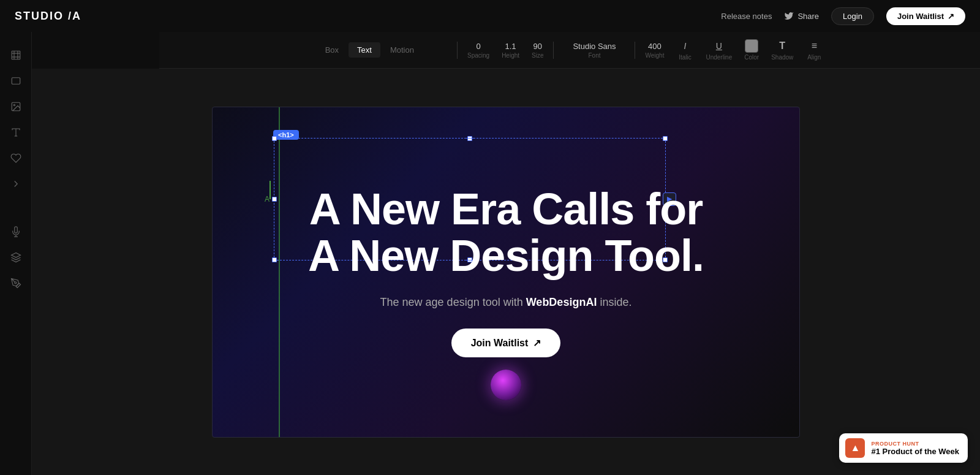  What do you see at coordinates (500, 343) in the screenshot?
I see `cta-label: Join Waitlist` at bounding box center [500, 343].